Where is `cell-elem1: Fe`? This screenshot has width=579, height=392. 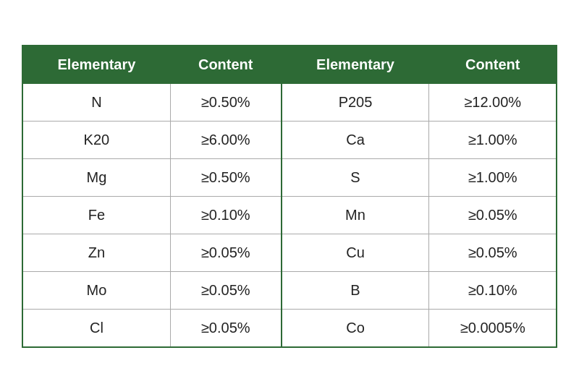 cell-elem1: Fe is located at coordinates (96, 215).